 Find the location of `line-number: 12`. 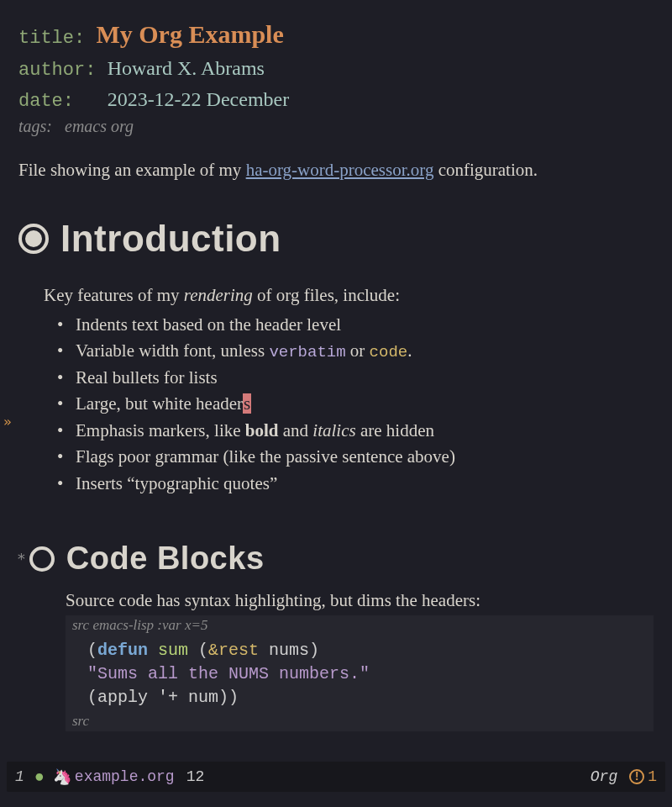

line-number: 12 is located at coordinates (196, 777).